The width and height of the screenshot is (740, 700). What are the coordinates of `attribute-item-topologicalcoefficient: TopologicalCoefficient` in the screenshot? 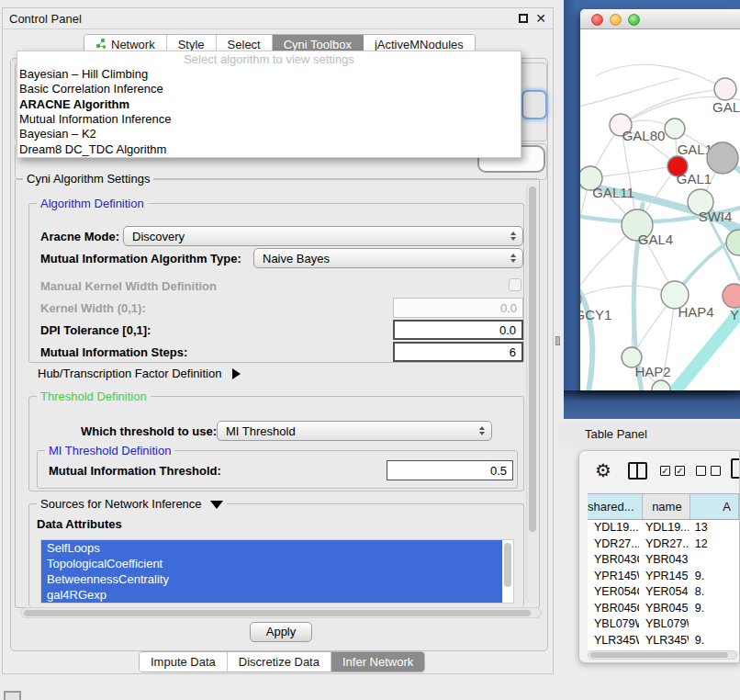 It's located at (272, 564).